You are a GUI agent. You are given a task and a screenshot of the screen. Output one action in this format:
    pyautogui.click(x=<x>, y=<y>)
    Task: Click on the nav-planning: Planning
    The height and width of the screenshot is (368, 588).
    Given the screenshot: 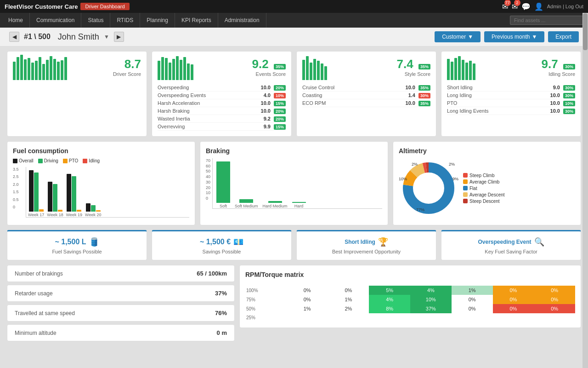 What is the action you would take?
    pyautogui.click(x=158, y=20)
    